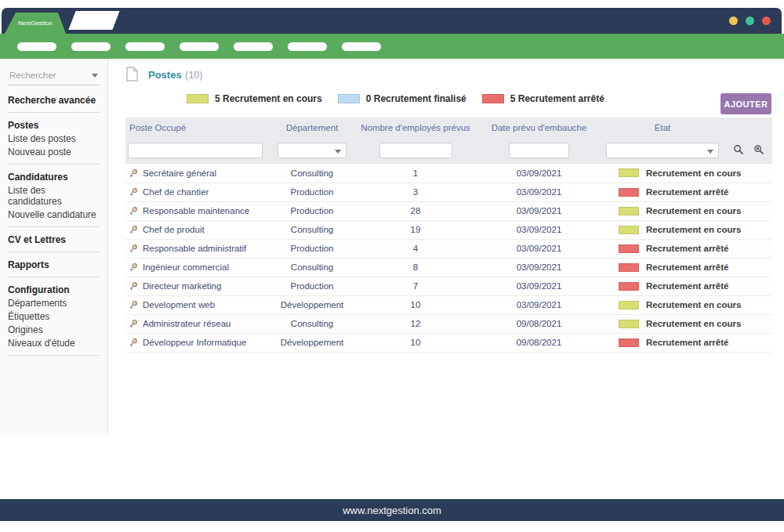 This screenshot has height=532, width=784. What do you see at coordinates (750, 20) in the screenshot?
I see `window-control-maximize-icon` at bounding box center [750, 20].